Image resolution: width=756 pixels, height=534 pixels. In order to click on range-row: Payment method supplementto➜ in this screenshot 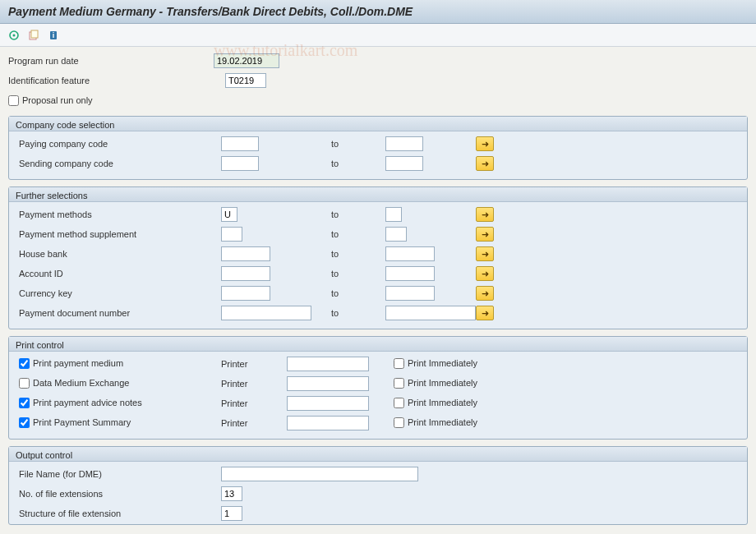, I will do `click(378, 234)`.